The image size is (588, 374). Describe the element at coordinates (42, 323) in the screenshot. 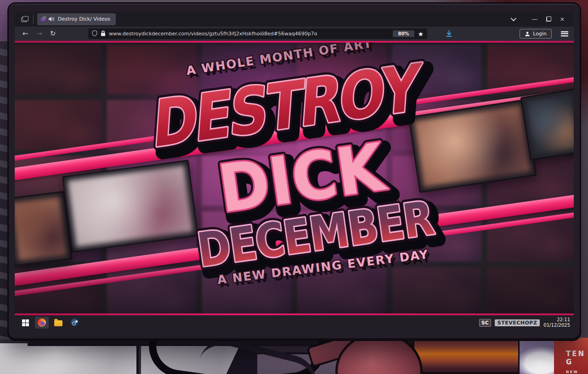

I see `firefox-icon` at that location.